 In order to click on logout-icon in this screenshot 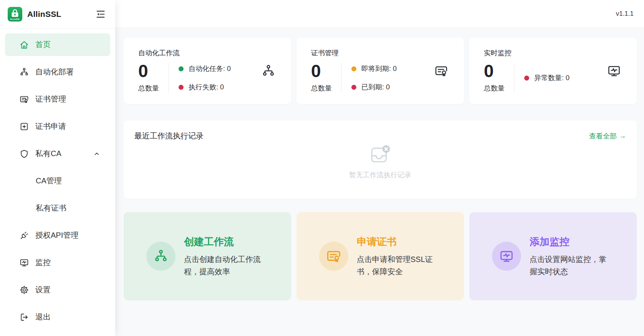, I will do `click(24, 317)`.